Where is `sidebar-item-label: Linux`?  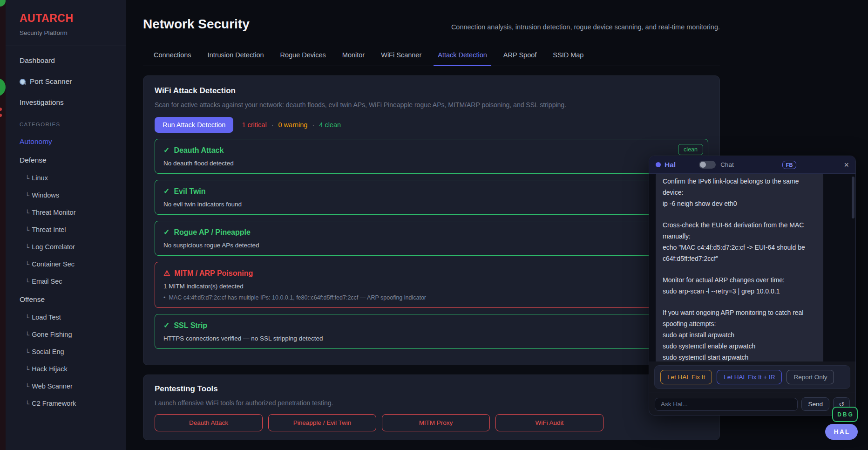 sidebar-item-label: Linux is located at coordinates (40, 178).